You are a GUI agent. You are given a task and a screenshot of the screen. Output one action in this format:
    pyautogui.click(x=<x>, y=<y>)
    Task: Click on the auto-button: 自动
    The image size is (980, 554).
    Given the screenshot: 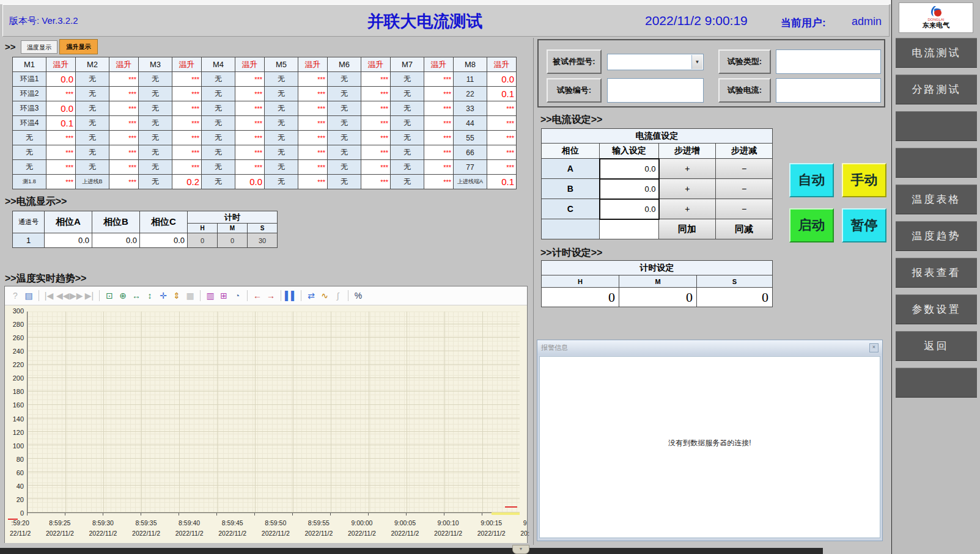 What is the action you would take?
    pyautogui.click(x=812, y=180)
    